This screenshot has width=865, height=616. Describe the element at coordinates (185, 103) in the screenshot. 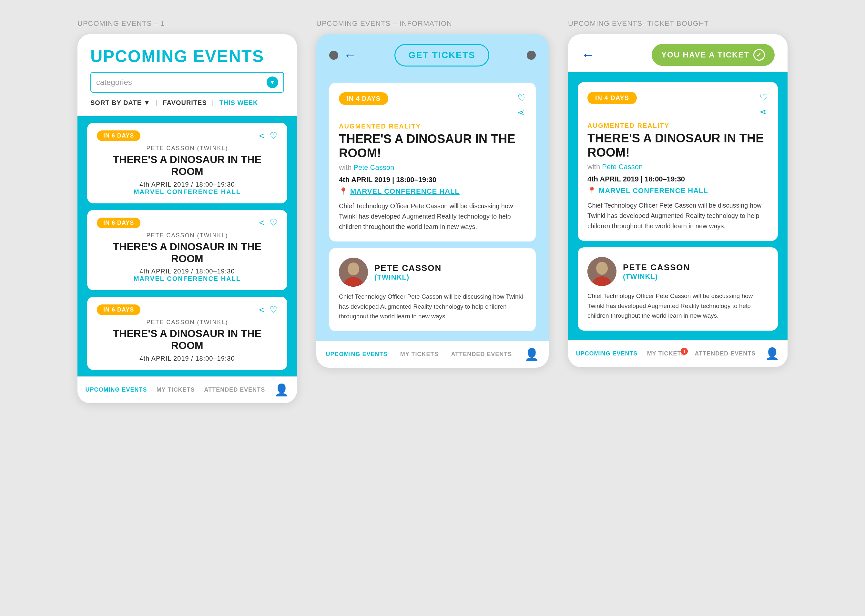

I see `favourites-button: FAVOURITES` at that location.